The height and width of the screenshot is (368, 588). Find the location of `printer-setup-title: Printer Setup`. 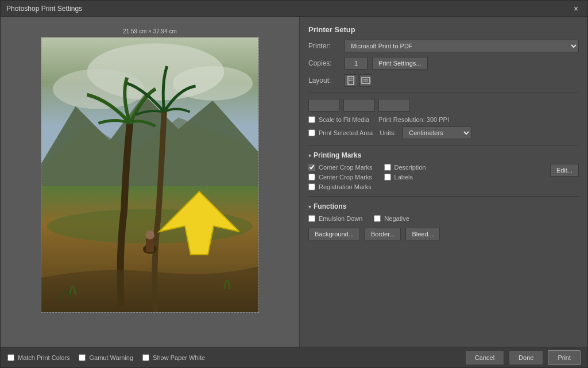

printer-setup-title: Printer Setup is located at coordinates (443, 30).